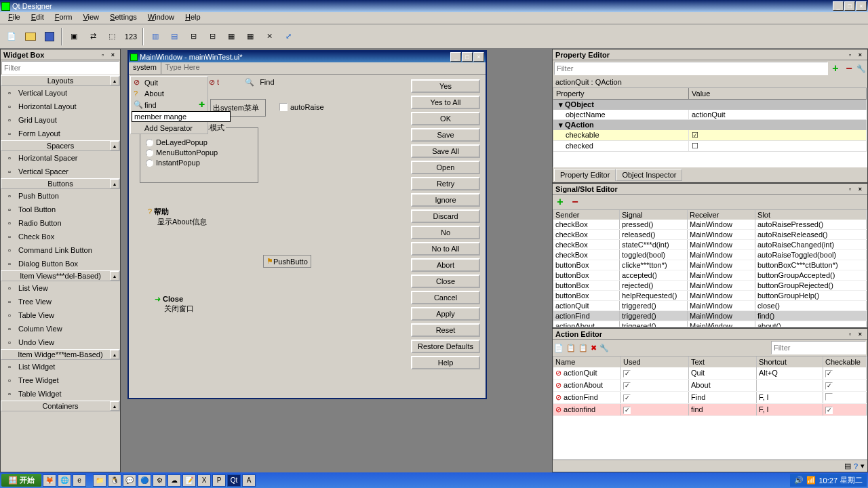 This screenshot has width=868, height=488. I want to click on start-button: 🪟 开始, so click(22, 480).